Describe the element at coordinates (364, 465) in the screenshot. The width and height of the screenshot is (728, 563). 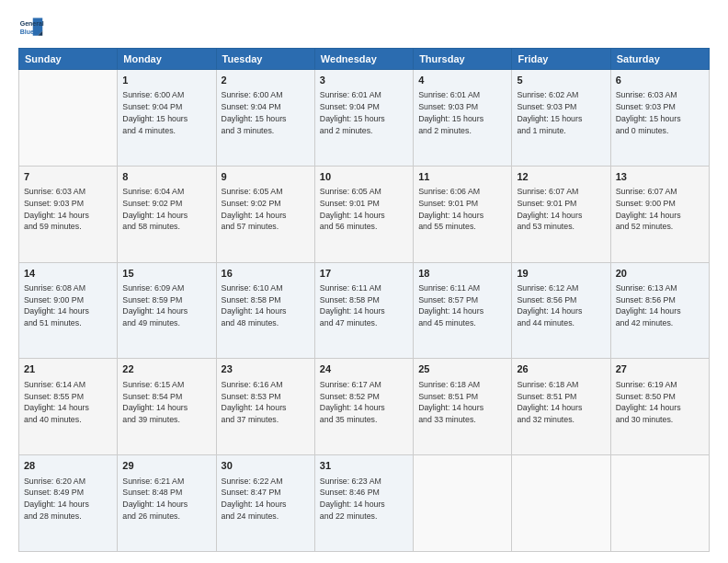
I see `day-number: 31` at that location.